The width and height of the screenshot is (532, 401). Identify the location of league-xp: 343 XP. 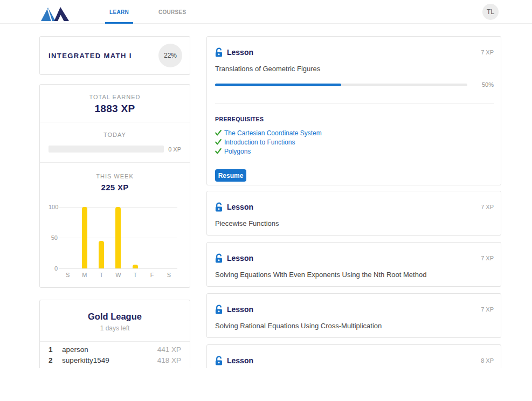
(169, 368).